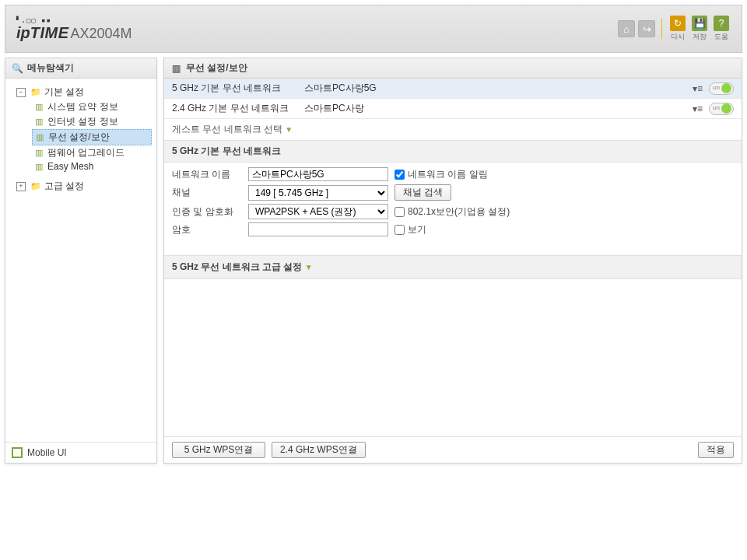 The image size is (747, 560). I want to click on dot1x-label: 802.1x보안(기업용 설정), so click(459, 212).